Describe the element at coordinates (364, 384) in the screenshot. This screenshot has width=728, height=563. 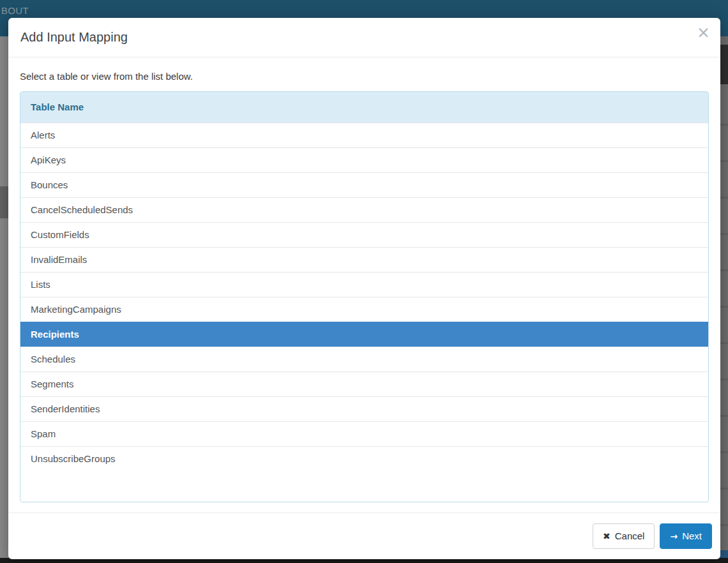
I see `table-row: Segments` at that location.